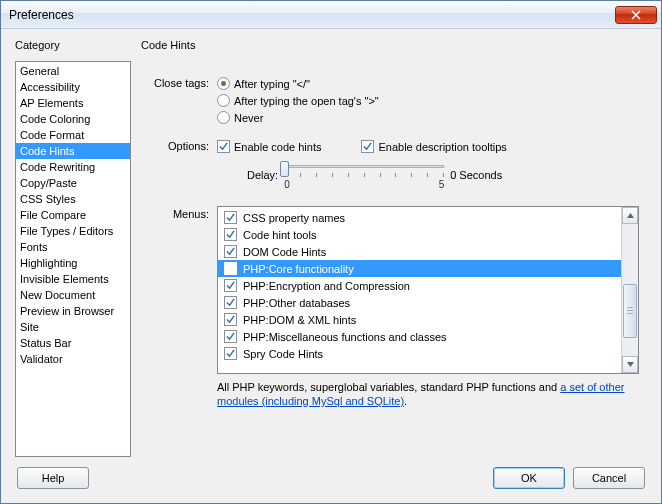  What do you see at coordinates (73, 263) in the screenshot?
I see `category-item: Highlighting` at bounding box center [73, 263].